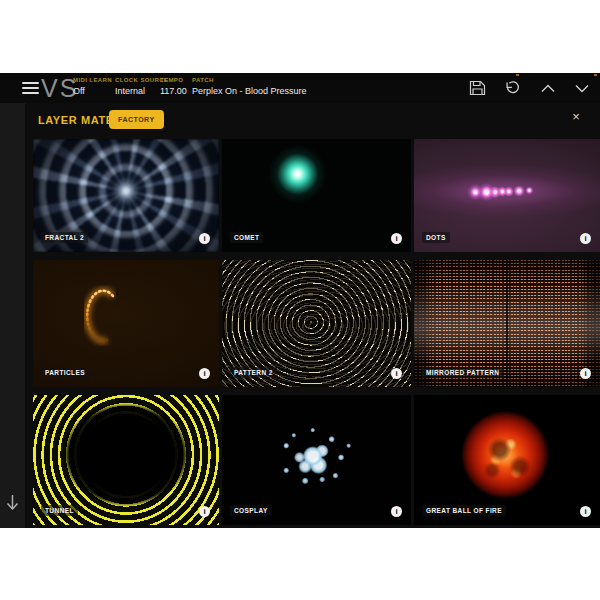 This screenshot has height=600, width=600. What do you see at coordinates (64, 238) in the screenshot?
I see `material-name-label: FRACTAL 2` at bounding box center [64, 238].